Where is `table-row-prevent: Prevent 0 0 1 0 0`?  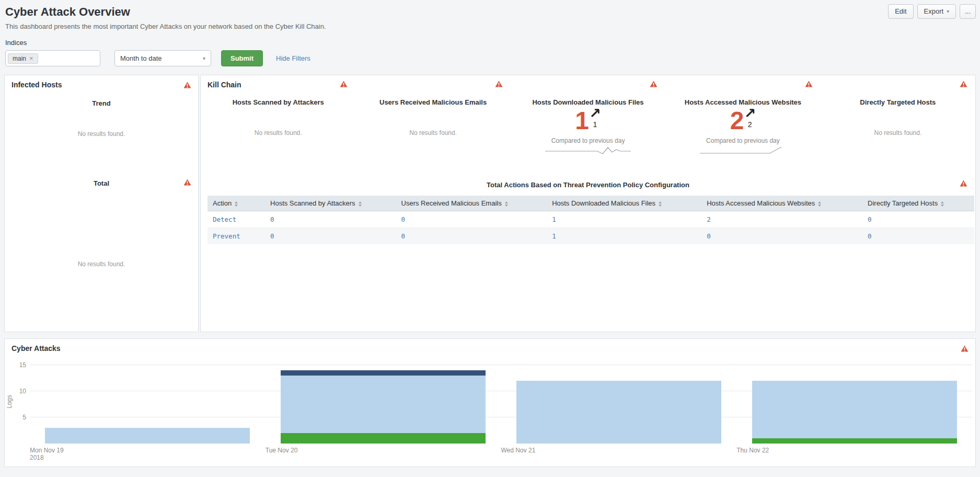
table-row-prevent: Prevent 0 0 1 0 0 is located at coordinates (591, 236).